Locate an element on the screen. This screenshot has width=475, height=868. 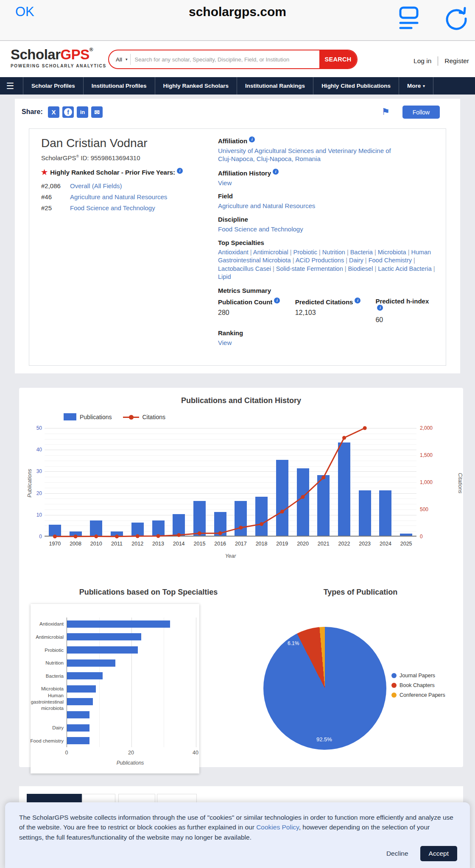
accept-button: Accept is located at coordinates (439, 854).